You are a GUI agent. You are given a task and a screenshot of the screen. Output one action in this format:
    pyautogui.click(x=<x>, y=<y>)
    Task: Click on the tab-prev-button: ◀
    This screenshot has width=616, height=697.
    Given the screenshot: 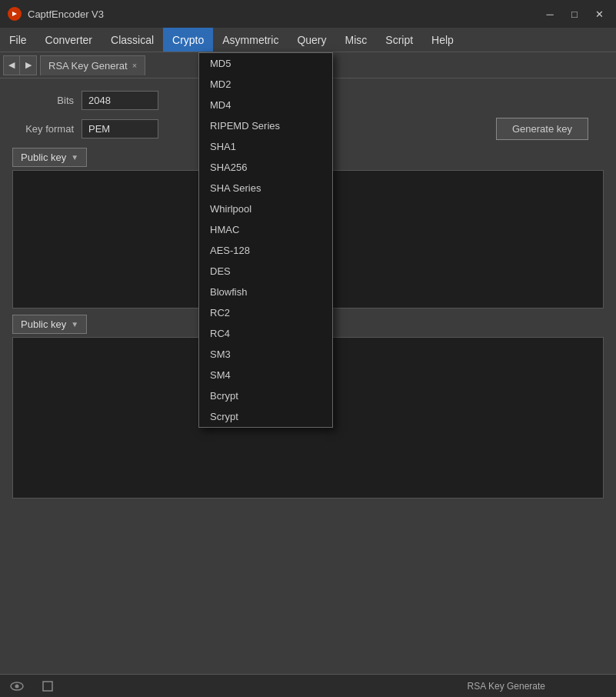 What is the action you would take?
    pyautogui.click(x=12, y=65)
    